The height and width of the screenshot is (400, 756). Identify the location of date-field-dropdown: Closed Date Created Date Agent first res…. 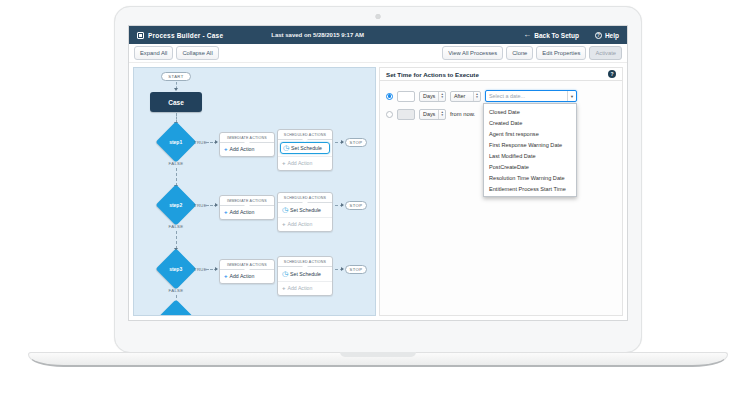
(530, 150).